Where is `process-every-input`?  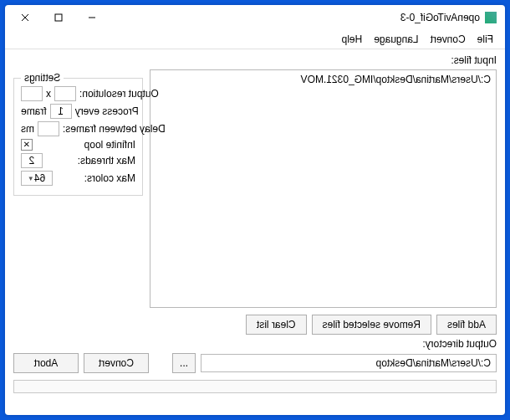 process-every-input is located at coordinates (61, 111).